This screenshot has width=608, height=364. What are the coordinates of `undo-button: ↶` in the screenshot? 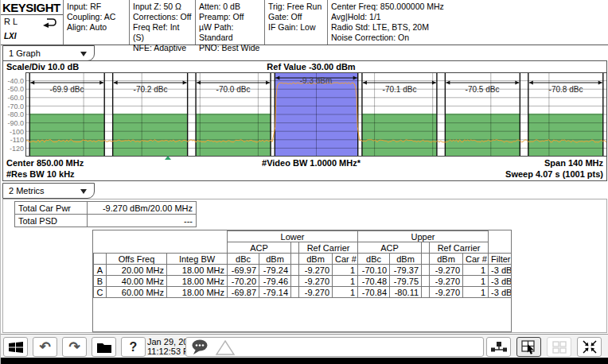 It's located at (45, 347).